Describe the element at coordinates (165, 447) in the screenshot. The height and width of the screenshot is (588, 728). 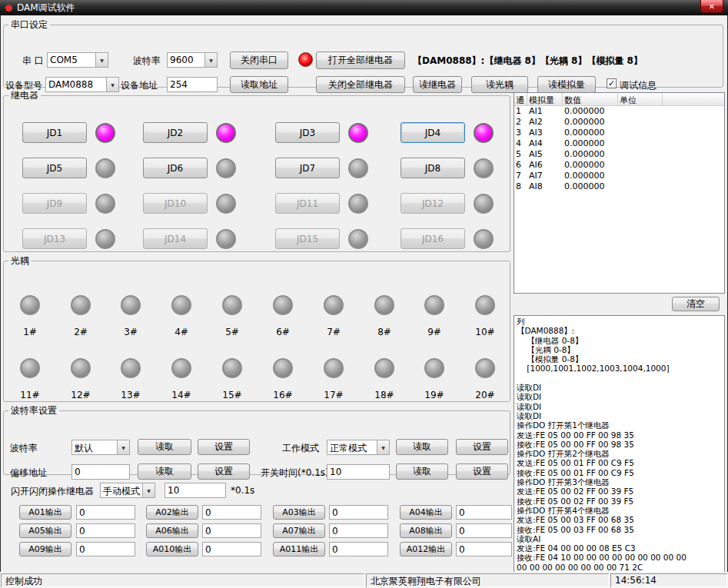
I see `baud-read-button: 读取` at that location.